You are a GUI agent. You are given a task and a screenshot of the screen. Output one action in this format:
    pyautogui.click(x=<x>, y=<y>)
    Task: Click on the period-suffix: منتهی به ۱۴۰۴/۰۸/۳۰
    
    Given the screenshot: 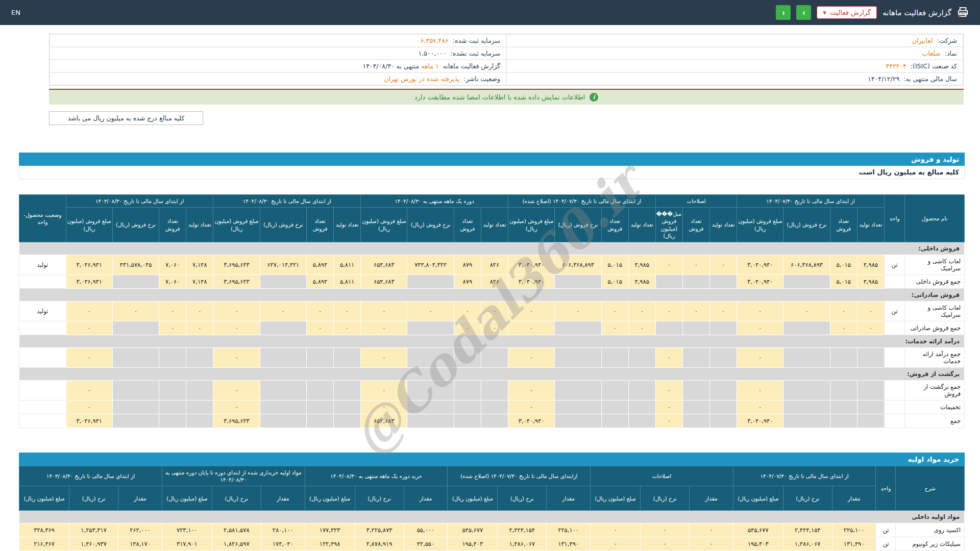 What is the action you would take?
    pyautogui.click(x=391, y=66)
    